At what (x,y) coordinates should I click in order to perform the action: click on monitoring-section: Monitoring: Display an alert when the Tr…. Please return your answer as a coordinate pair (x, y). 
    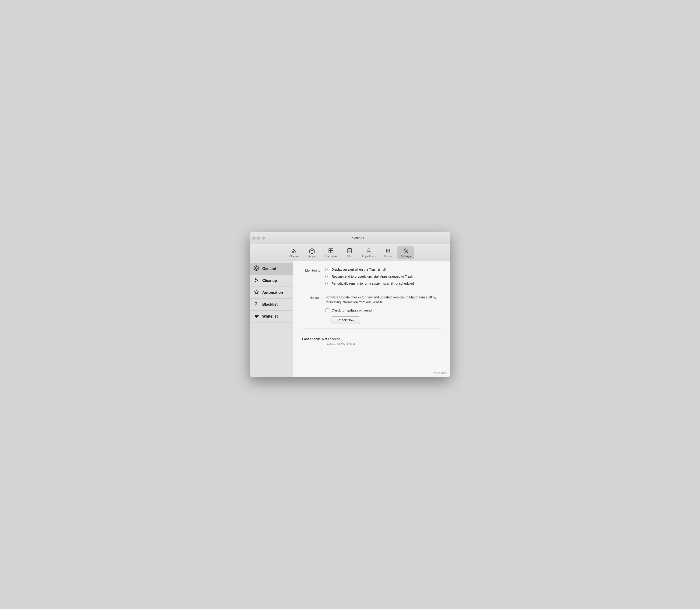
    Looking at the image, I should click on (372, 279).